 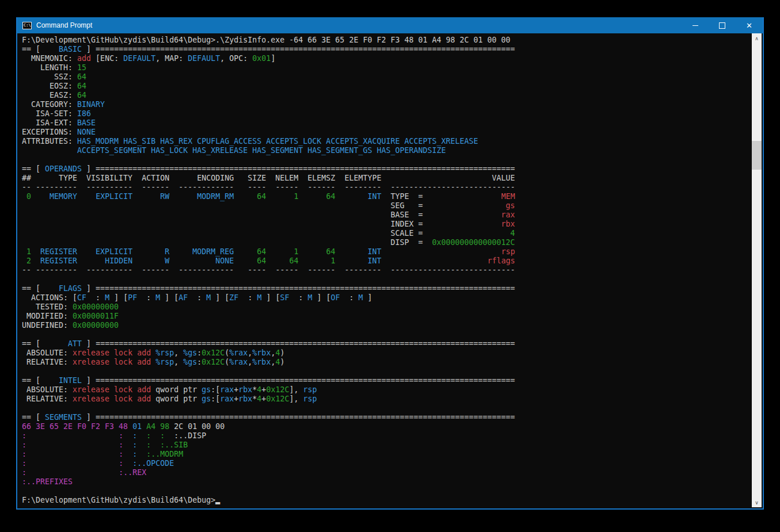 I want to click on console-line: INDEX = rbx, so click(x=387, y=224).